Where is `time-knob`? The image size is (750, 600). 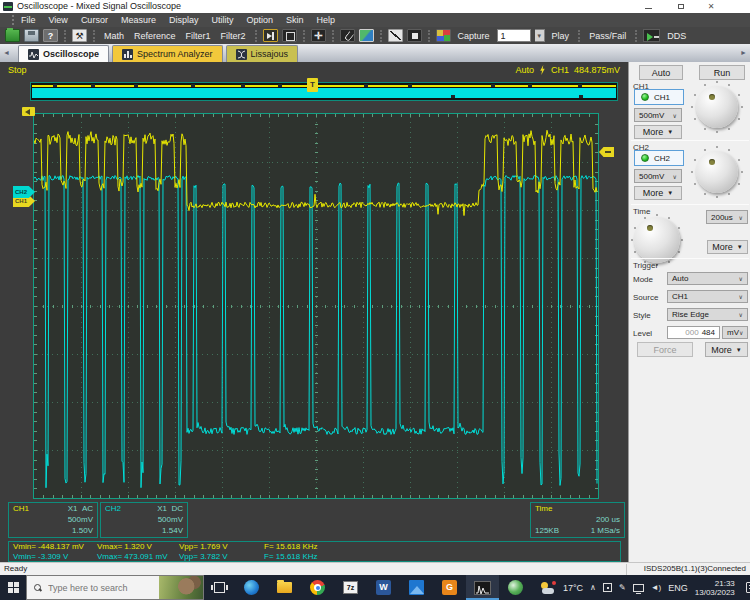
time-knob is located at coordinates (657, 240).